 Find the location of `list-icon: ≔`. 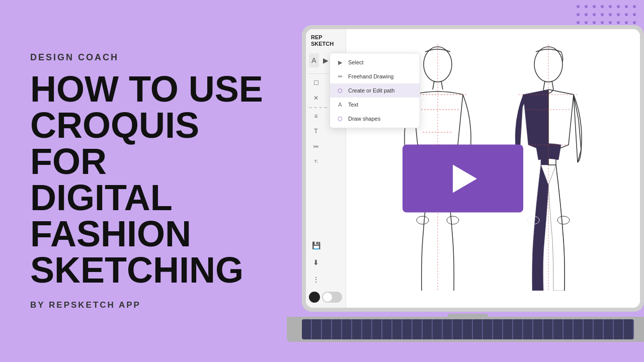

list-icon: ≔ is located at coordinates (316, 146).